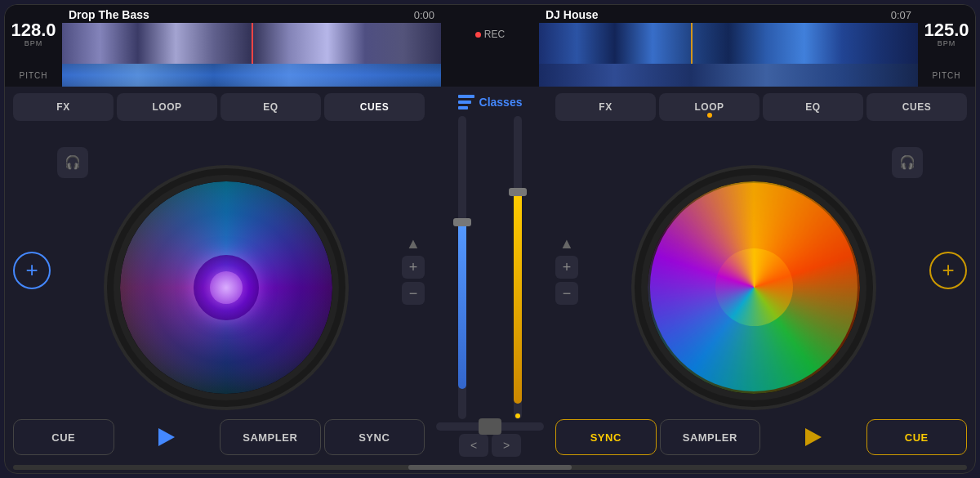 The image size is (980, 478). I want to click on right-plus-button: +, so click(567, 267).